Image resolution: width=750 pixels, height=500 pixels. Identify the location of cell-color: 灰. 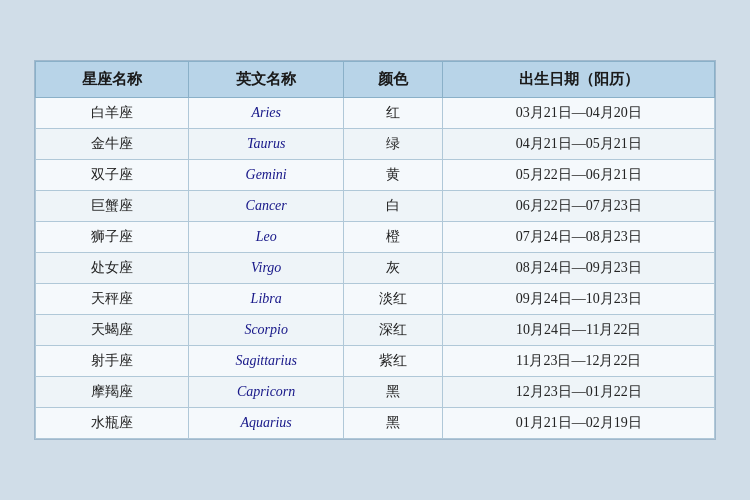
(394, 268).